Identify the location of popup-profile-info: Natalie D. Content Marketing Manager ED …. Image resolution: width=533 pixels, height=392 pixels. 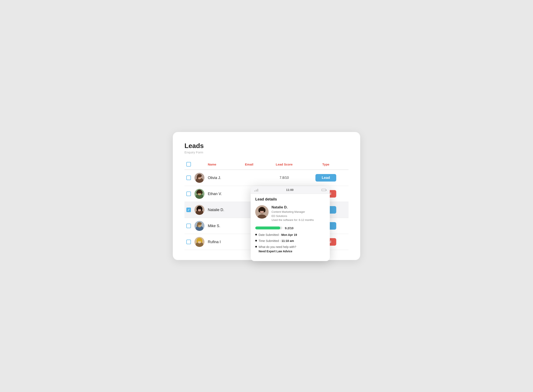
(293, 214).